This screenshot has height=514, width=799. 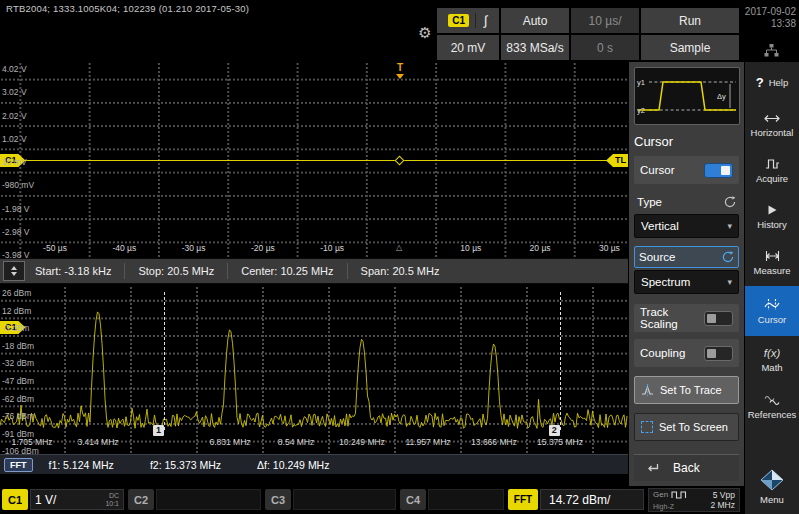 What do you see at coordinates (605, 48) in the screenshot?
I see `horizontal-position-cell: 0 s` at bounding box center [605, 48].